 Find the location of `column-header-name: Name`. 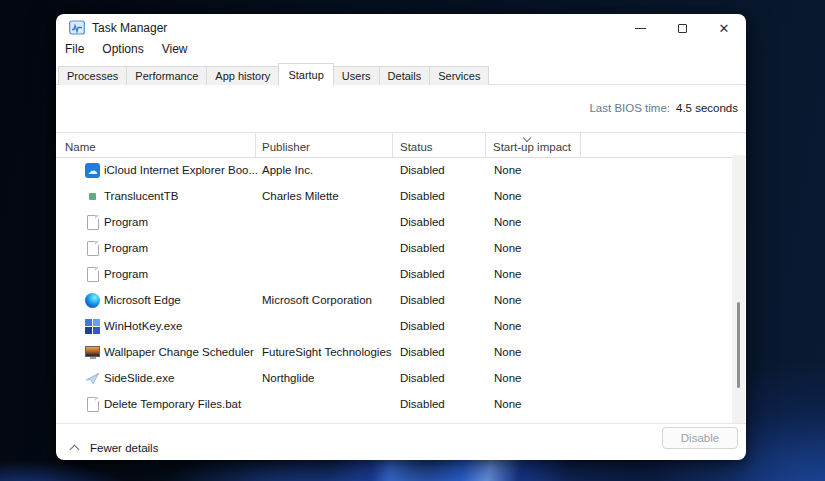

column-header-name: Name is located at coordinates (80, 147).